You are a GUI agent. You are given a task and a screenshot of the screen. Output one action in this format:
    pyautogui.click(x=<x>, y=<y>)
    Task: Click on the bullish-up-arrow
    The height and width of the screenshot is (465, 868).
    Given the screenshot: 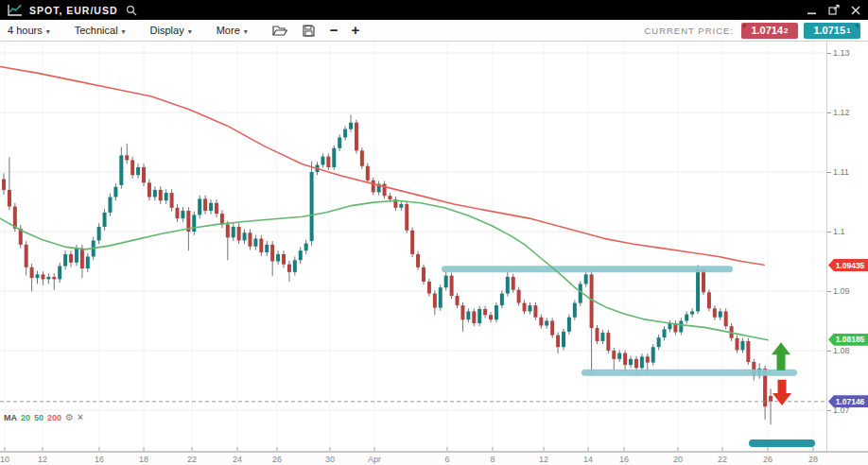 What is the action you would take?
    pyautogui.click(x=781, y=356)
    